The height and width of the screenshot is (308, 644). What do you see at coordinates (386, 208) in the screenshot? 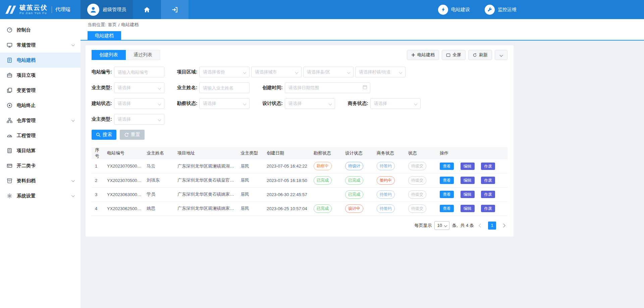
I see `business-status-badge: 待签约` at bounding box center [386, 208].